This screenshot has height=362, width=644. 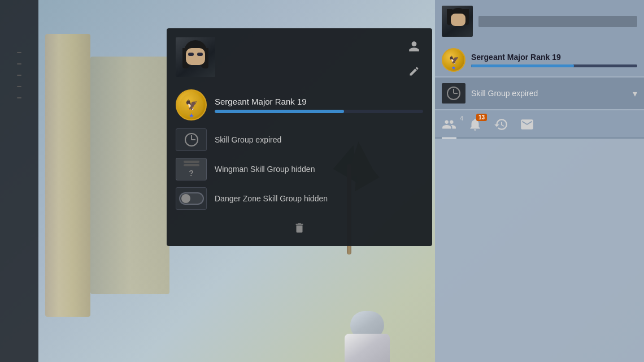 What do you see at coordinates (264, 169) in the screenshot?
I see `skill-group-2-text: Wingman Skill Group hidden` at bounding box center [264, 169].